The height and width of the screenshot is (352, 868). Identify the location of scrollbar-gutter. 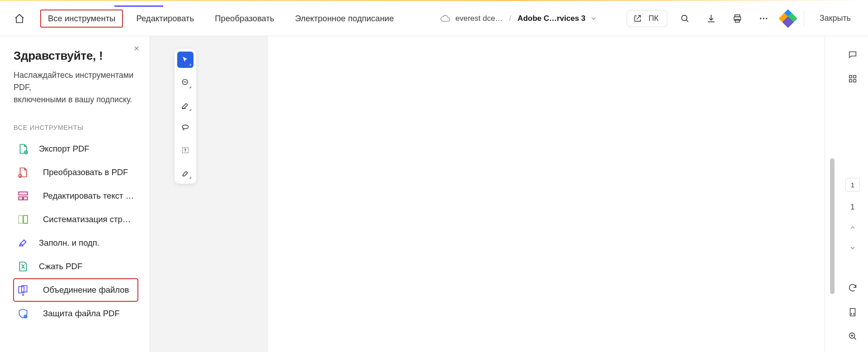
(831, 194).